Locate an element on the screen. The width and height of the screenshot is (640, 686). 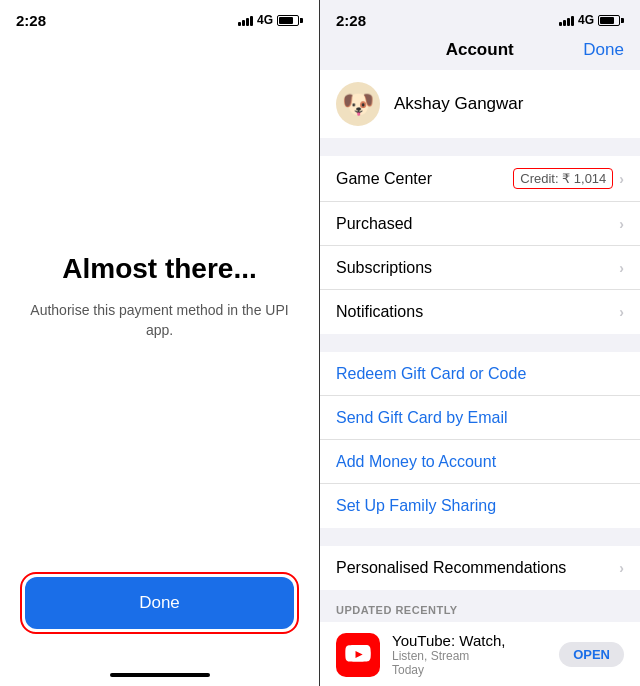
home-bar is located at coordinates (160, 675).